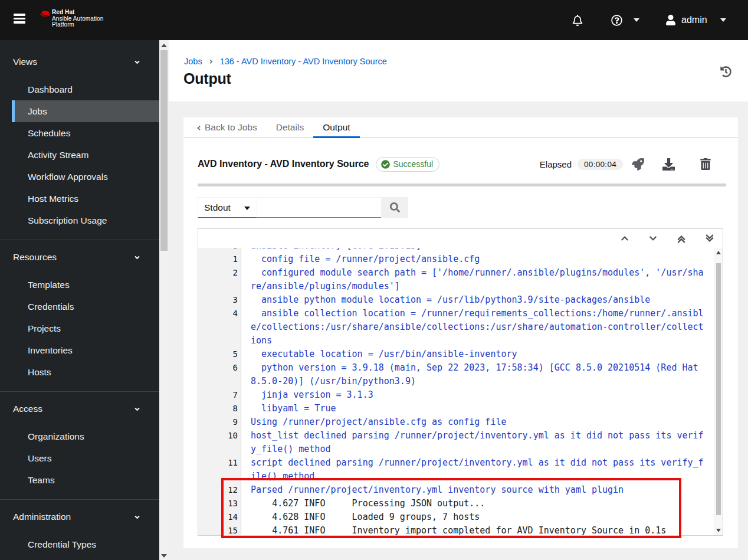 This screenshot has width=748, height=560. I want to click on check-circle-icon, so click(386, 164).